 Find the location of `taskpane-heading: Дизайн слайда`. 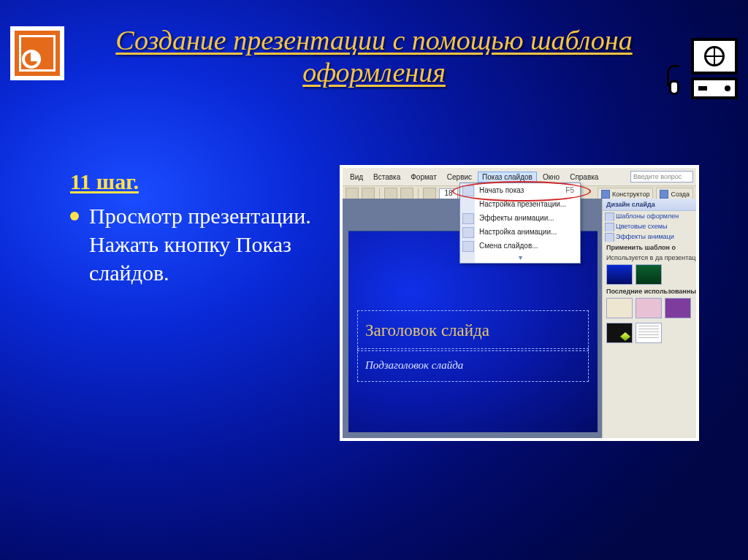

taskpane-heading: Дизайн слайда is located at coordinates (649, 204).